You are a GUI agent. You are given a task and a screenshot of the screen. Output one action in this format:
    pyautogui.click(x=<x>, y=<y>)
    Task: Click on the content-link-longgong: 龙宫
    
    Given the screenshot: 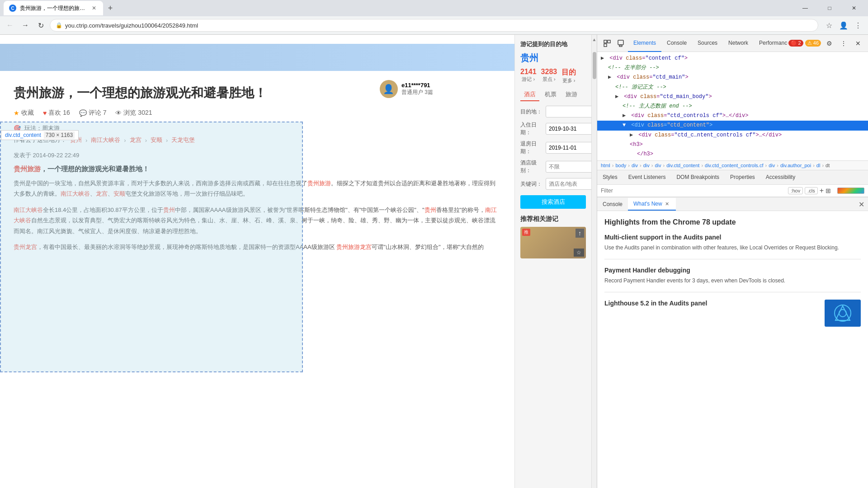 What is the action you would take?
    pyautogui.click(x=102, y=193)
    